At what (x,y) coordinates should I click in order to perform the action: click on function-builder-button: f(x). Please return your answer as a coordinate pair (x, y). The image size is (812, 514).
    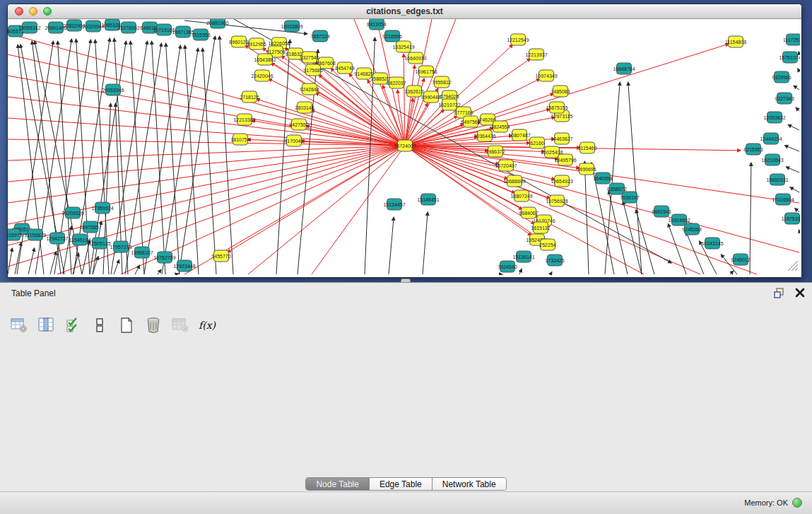
    Looking at the image, I should click on (207, 325).